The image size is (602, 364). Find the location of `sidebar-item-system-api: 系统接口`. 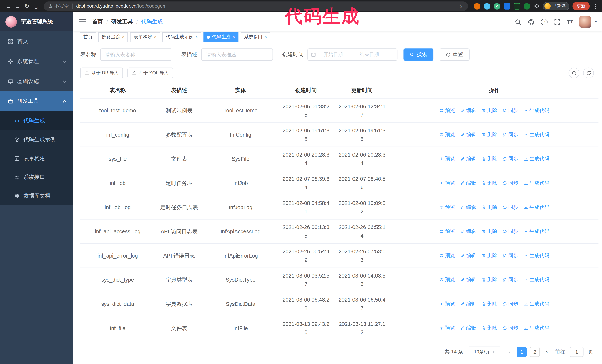

sidebar-item-system-api: 系统接口 is located at coordinates (37, 177).